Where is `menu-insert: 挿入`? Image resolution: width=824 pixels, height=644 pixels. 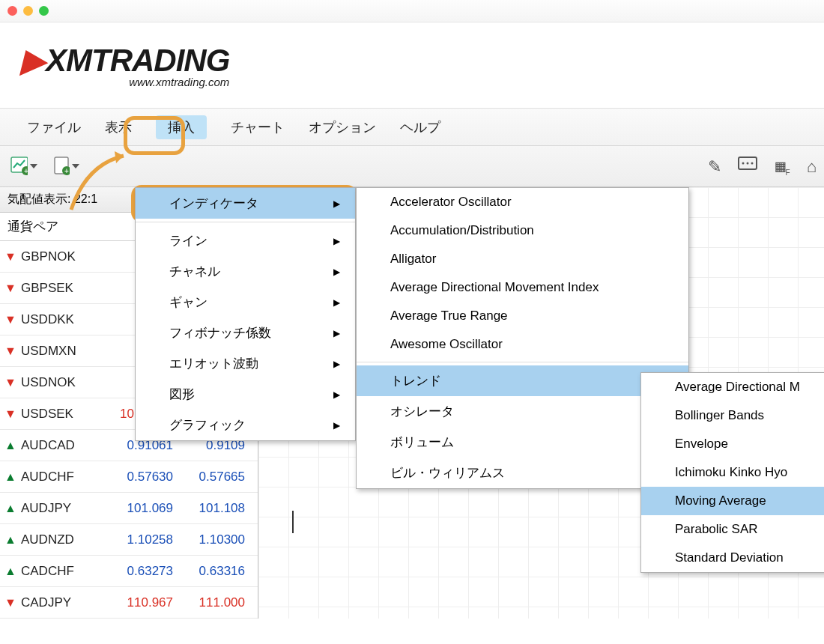
menu-insert: 挿入 is located at coordinates (181, 127).